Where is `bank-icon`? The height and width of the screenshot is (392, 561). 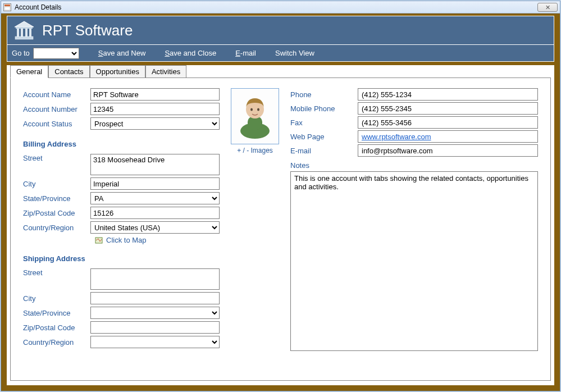 bank-icon is located at coordinates (24, 30).